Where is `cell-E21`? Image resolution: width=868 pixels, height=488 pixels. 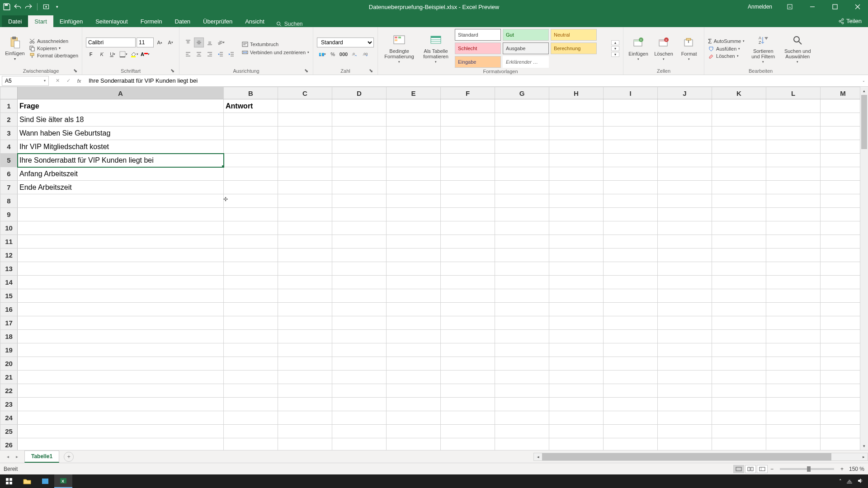
cell-E21 is located at coordinates (414, 377).